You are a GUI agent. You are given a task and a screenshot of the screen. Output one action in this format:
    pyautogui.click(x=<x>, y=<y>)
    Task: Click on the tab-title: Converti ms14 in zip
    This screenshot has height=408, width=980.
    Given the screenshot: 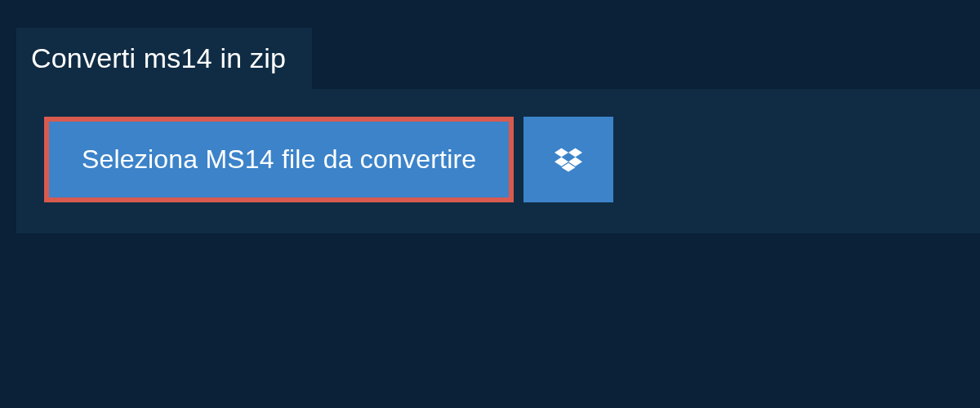 What is the action you would take?
    pyautogui.click(x=158, y=58)
    